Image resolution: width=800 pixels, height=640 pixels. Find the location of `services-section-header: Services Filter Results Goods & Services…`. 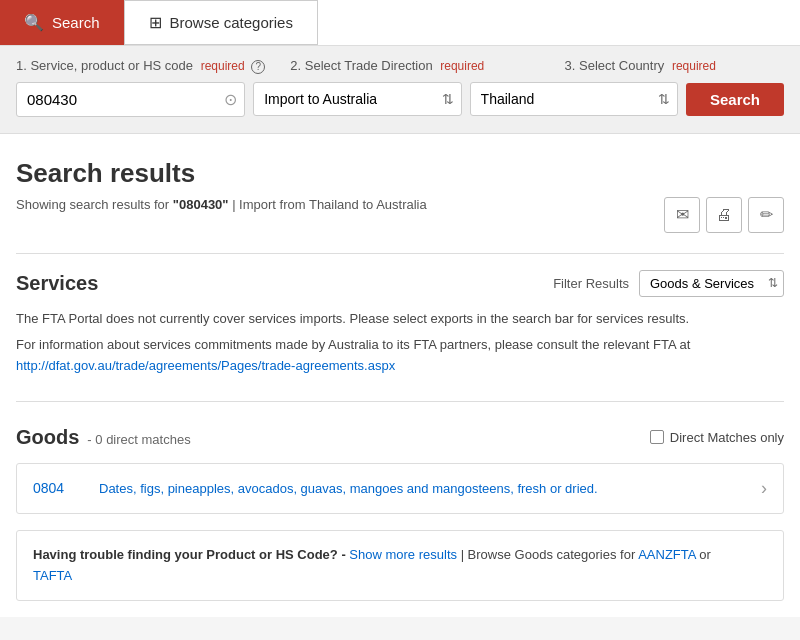

services-section-header: Services Filter Results Goods & Services… is located at coordinates (400, 284).